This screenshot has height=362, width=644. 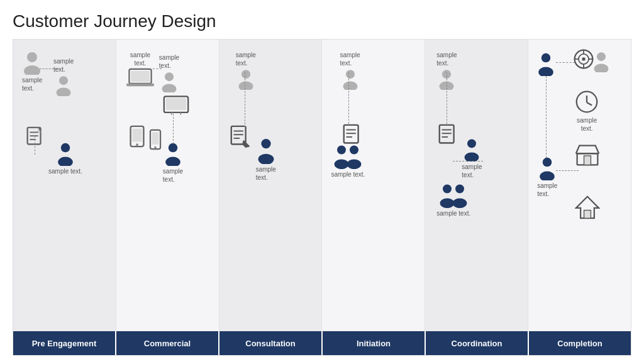 I want to click on person-2: sampletext., so click(x=64, y=77).